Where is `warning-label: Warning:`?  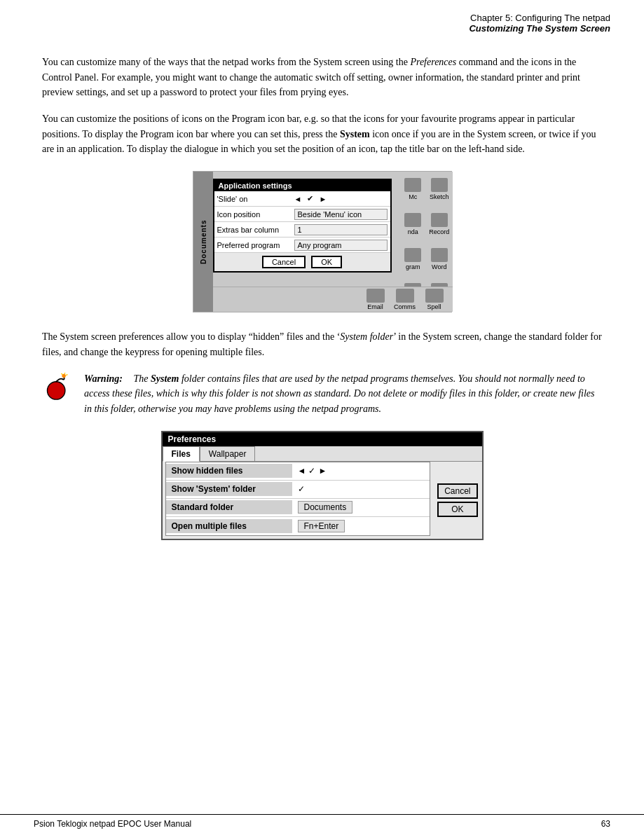
warning-label: Warning: is located at coordinates (104, 378).